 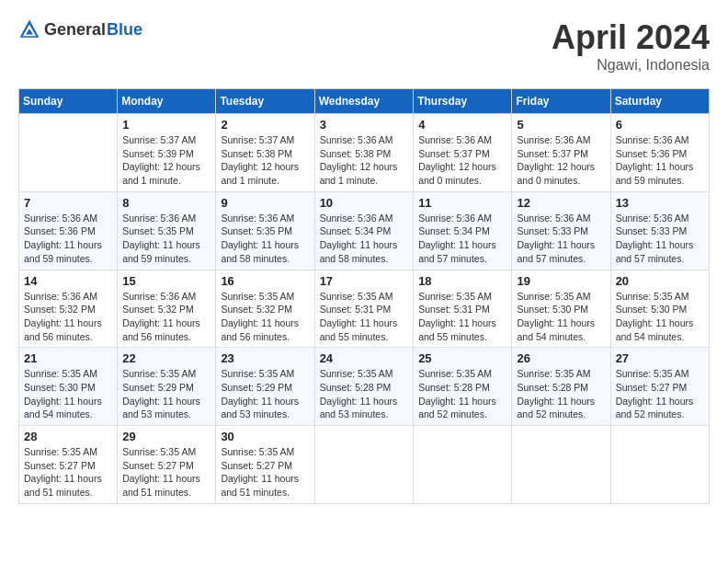 I want to click on table-row: 14Sunrise: 5:36 AM Sunset: 5:32 PM Dayli…, so click(x=68, y=309).